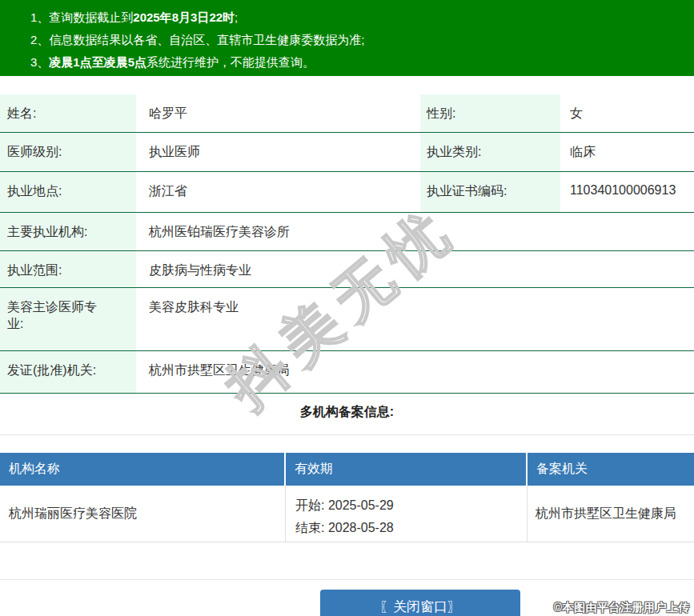 The image size is (694, 616). I want to click on header-validity: 有效期, so click(407, 469).